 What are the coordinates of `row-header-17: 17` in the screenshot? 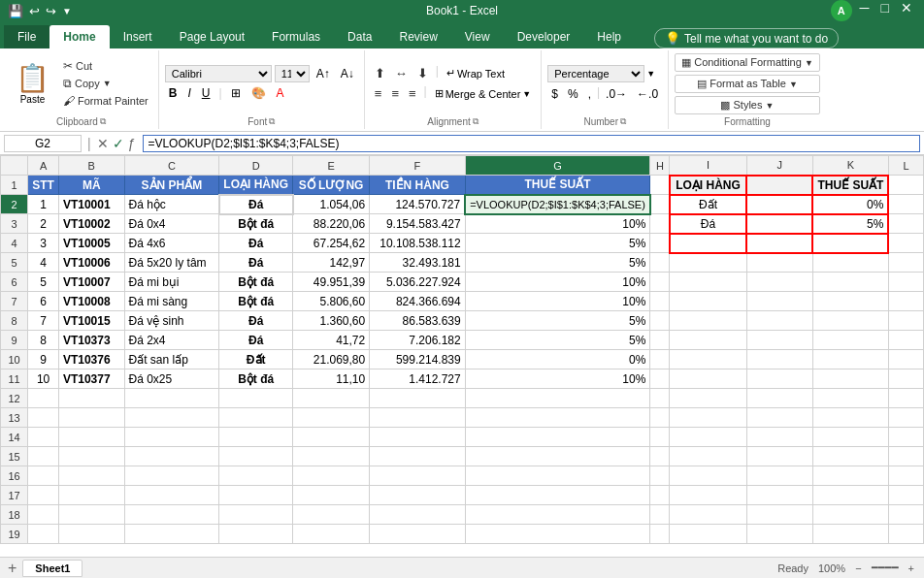 It's located at (15, 496).